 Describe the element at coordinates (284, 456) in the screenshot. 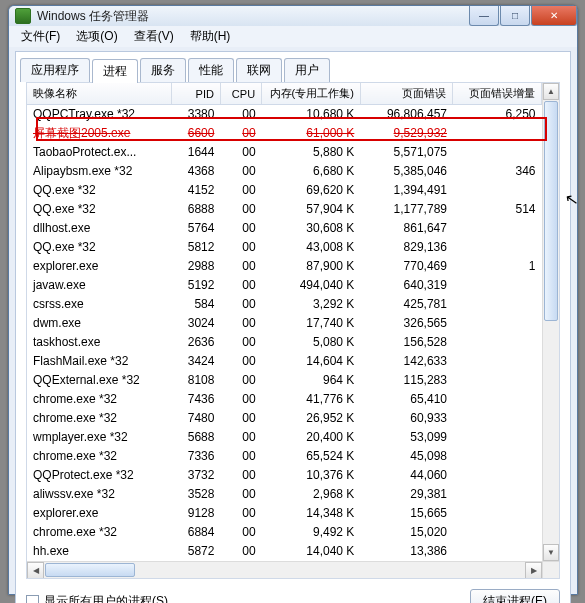

I see `table-row: chrome.exe *3273360065,524 K45,098` at that location.